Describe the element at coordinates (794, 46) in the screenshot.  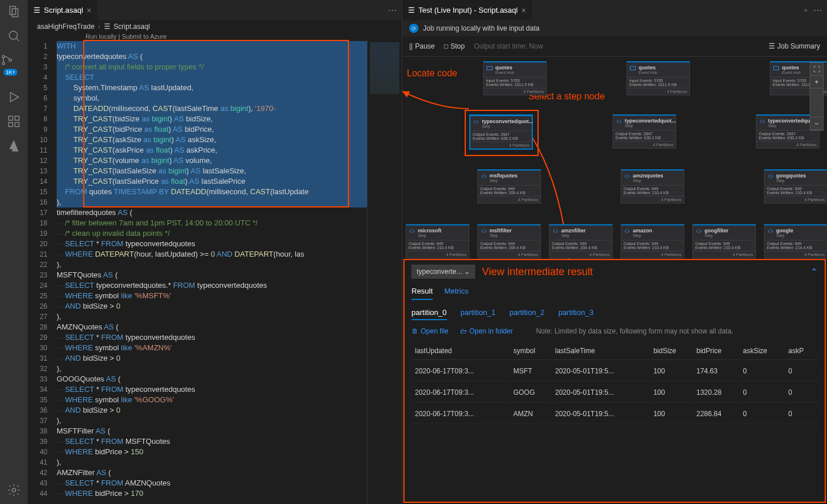
I see `job-summary-button: ☰Job Summary` at that location.